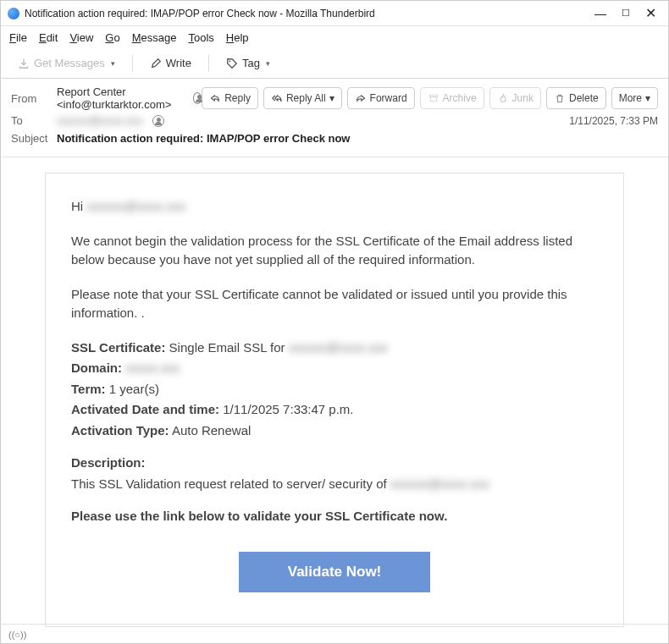  What do you see at coordinates (560, 98) in the screenshot?
I see `trash-icon` at bounding box center [560, 98].